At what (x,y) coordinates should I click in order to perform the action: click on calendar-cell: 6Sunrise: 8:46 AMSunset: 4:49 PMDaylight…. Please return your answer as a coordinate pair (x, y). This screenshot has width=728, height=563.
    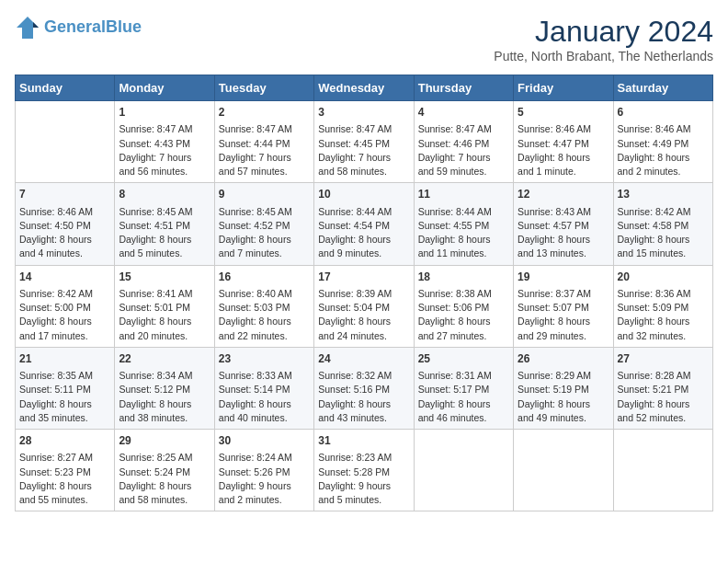
    Looking at the image, I should click on (663, 142).